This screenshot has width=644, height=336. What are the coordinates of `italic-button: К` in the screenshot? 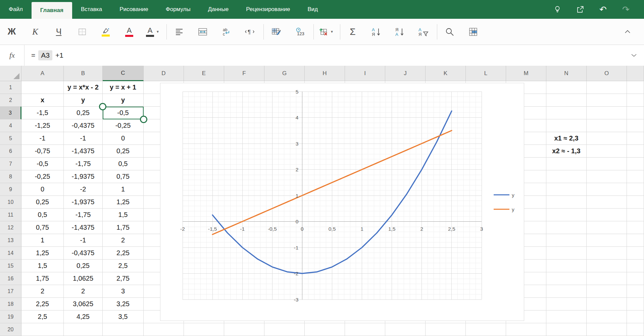 It's located at (35, 32).